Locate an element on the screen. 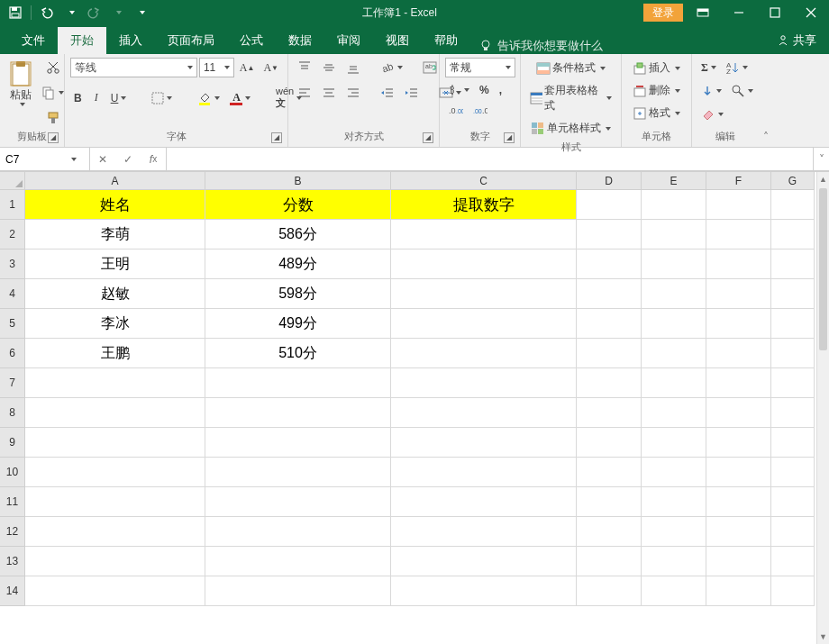  col-header-A: A is located at coordinates (115, 181).